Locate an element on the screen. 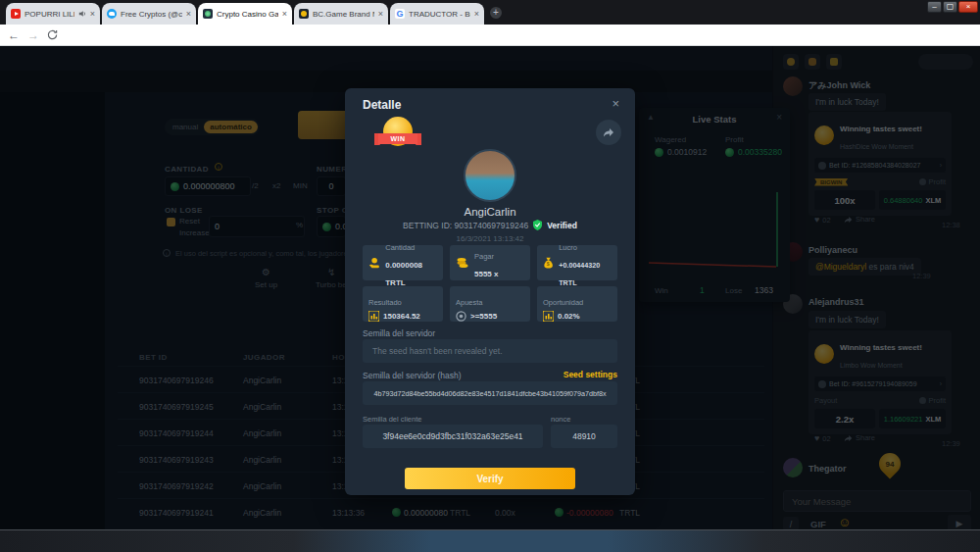 Image resolution: width=980 pixels, height=552 pixels. forward-icon: → is located at coordinates (33, 35).